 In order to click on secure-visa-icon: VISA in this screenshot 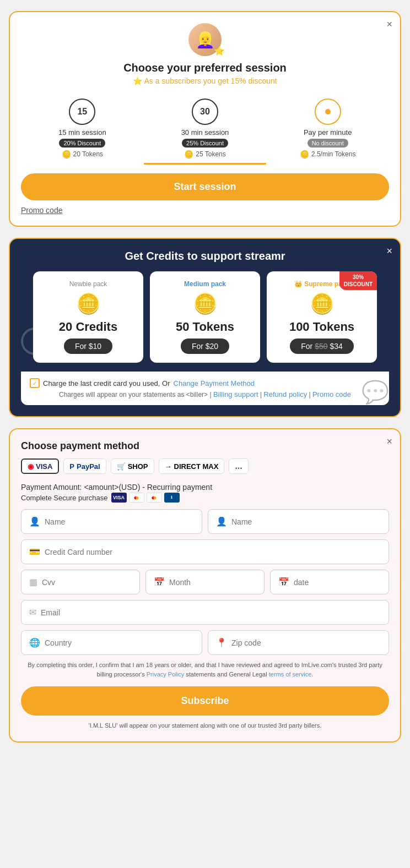, I will do `click(119, 498)`.